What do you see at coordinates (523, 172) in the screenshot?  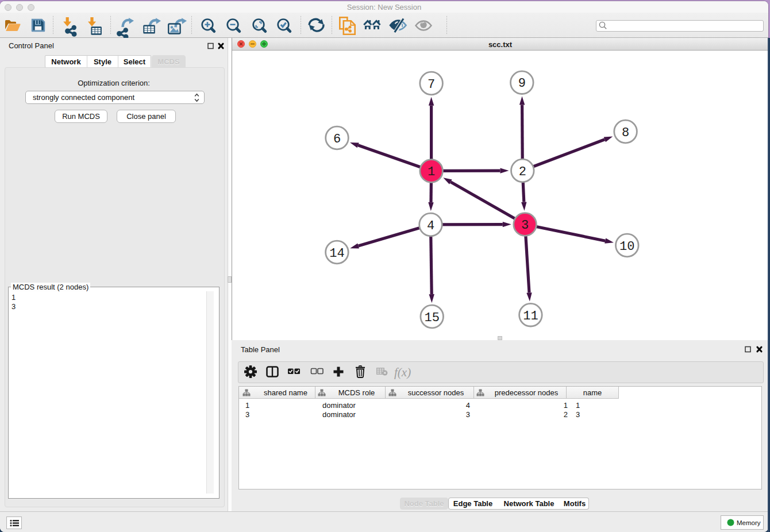 I see `svg-text: 2` at bounding box center [523, 172].